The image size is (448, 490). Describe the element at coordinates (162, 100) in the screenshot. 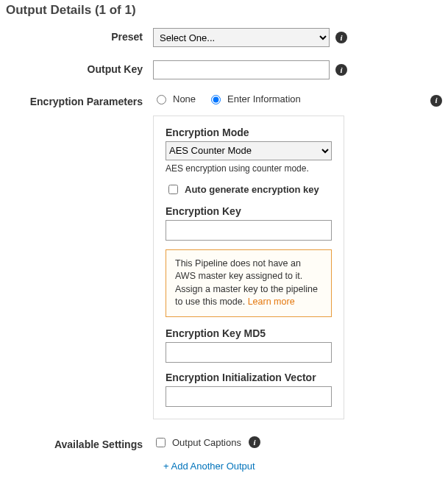

I see `encryption-none-radio` at that location.